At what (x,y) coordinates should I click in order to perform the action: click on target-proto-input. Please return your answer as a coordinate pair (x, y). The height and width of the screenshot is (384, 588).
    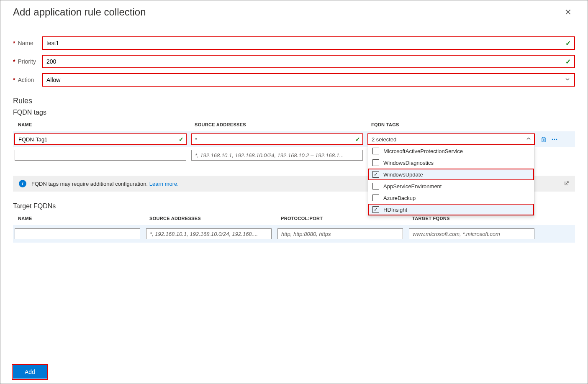
    Looking at the image, I should click on (340, 234).